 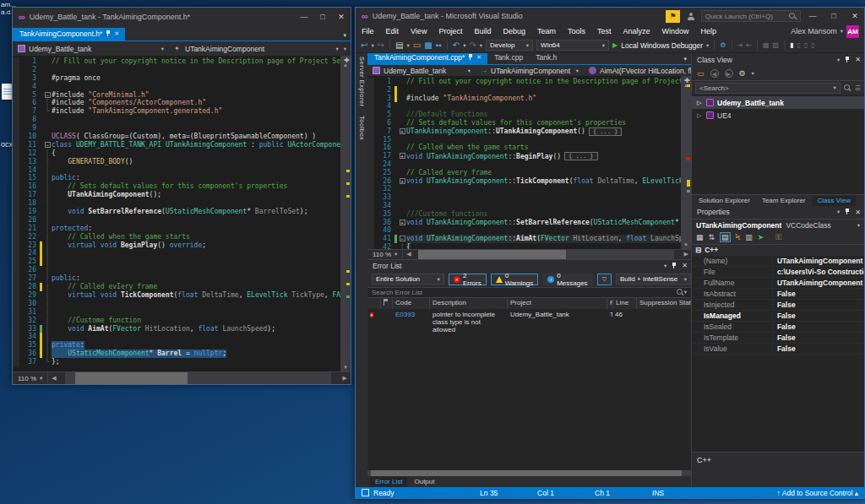 I want to click on code-line: 26+void UTankAimingComponent::TickCompon…, so click(x=529, y=182).